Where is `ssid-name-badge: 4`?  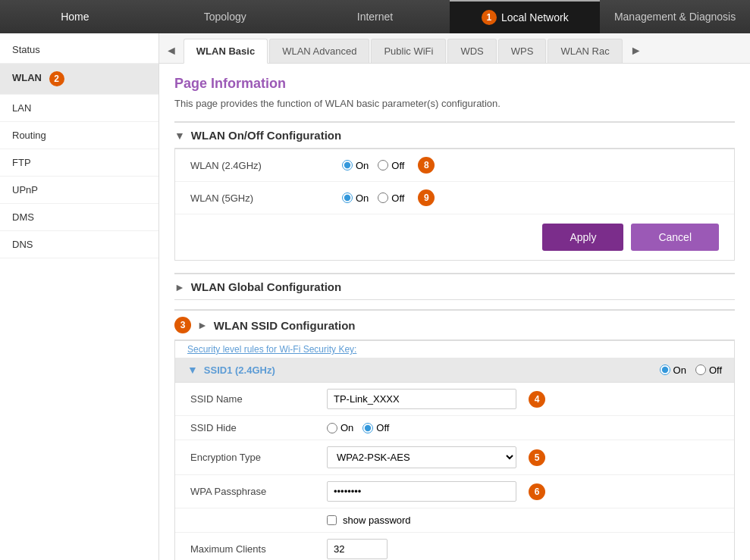
ssid-name-badge: 4 is located at coordinates (537, 399).